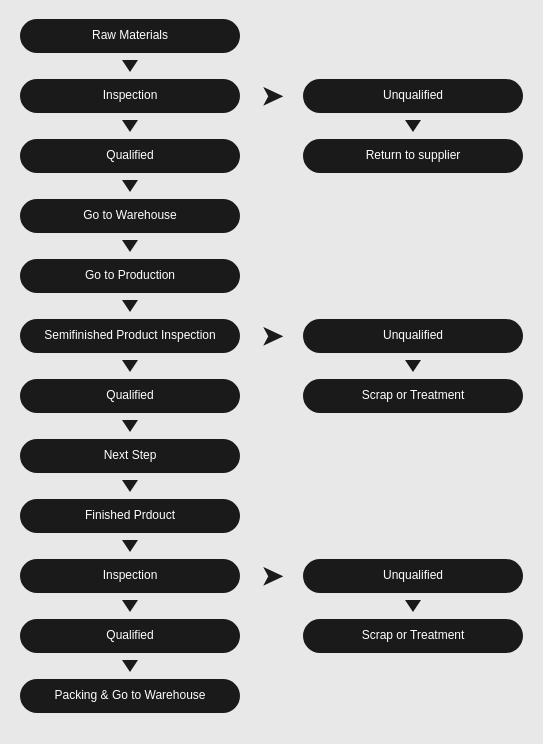  What do you see at coordinates (413, 366) in the screenshot?
I see `arrow-down-r2` at bounding box center [413, 366].